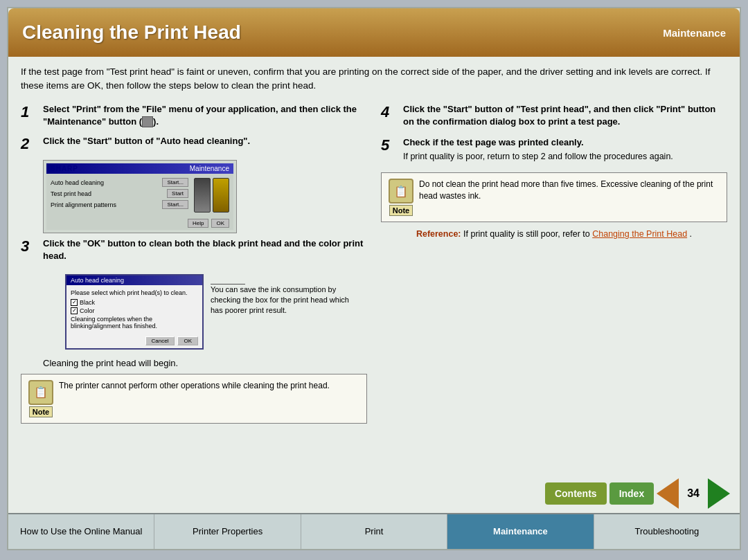 Image resolution: width=748 pixels, height=560 pixels. I want to click on dialog1-row-3: Print alignment patterns Start..., so click(119, 205).